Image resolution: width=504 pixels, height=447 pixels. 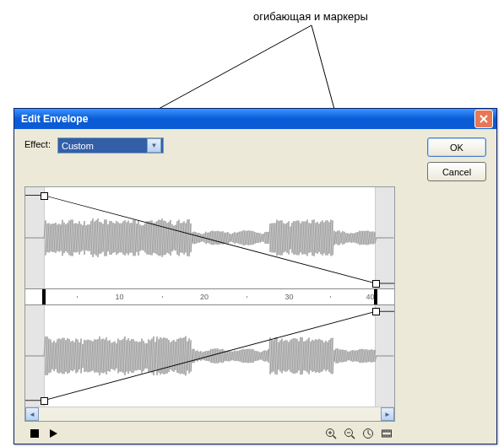 What do you see at coordinates (289, 297) in the screenshot?
I see `ruler-tick: 30` at bounding box center [289, 297].